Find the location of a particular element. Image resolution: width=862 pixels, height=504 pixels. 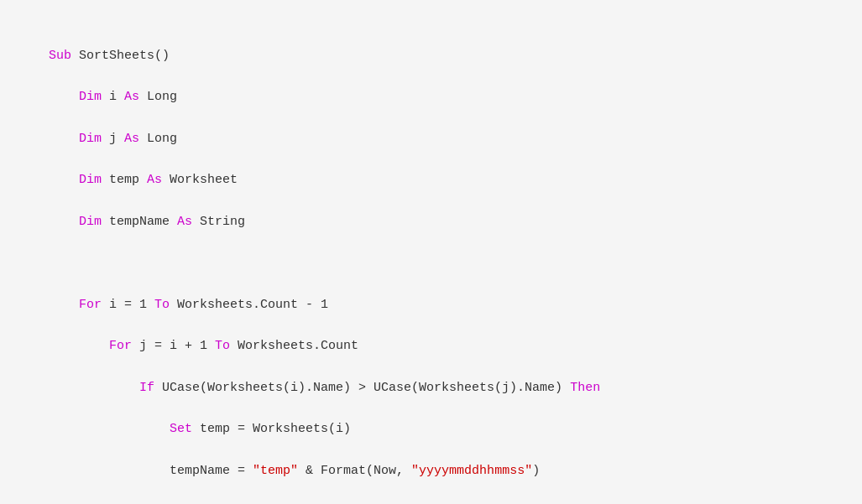

kw-then: Then is located at coordinates (585, 387).